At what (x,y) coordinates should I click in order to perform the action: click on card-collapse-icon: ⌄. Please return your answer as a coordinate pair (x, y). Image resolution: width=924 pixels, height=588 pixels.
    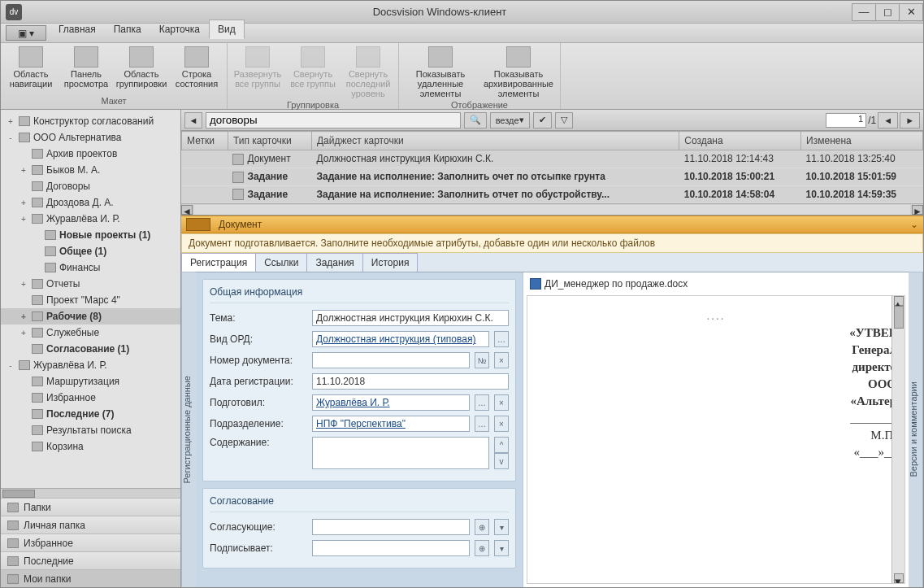
    Looking at the image, I should click on (914, 224).